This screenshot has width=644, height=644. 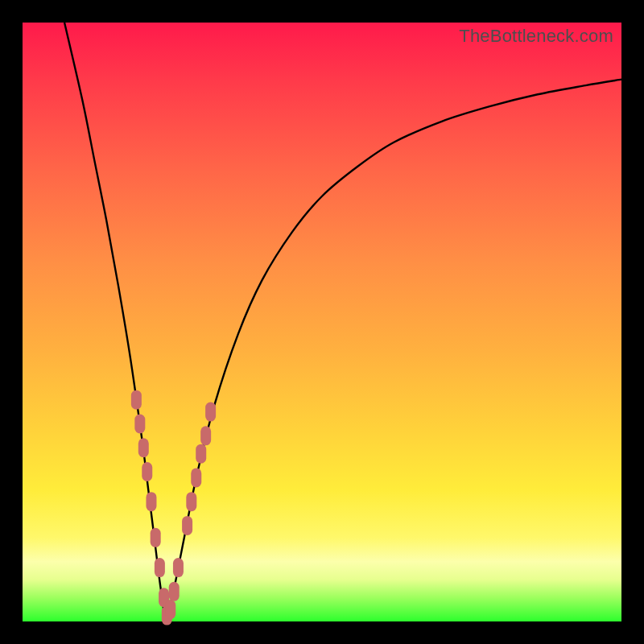 What do you see at coordinates (174, 508) in the screenshot?
I see `marker-group` at bounding box center [174, 508].